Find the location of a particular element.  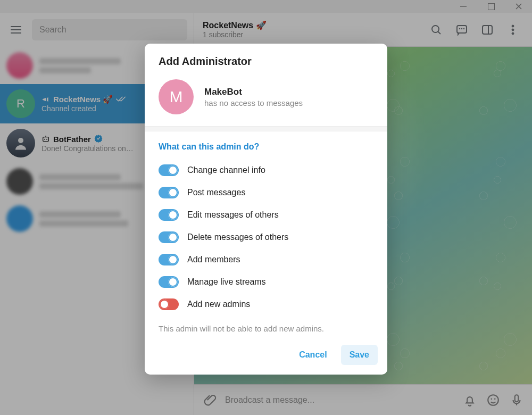

permissions-title: What can this admin do? is located at coordinates (266, 147).